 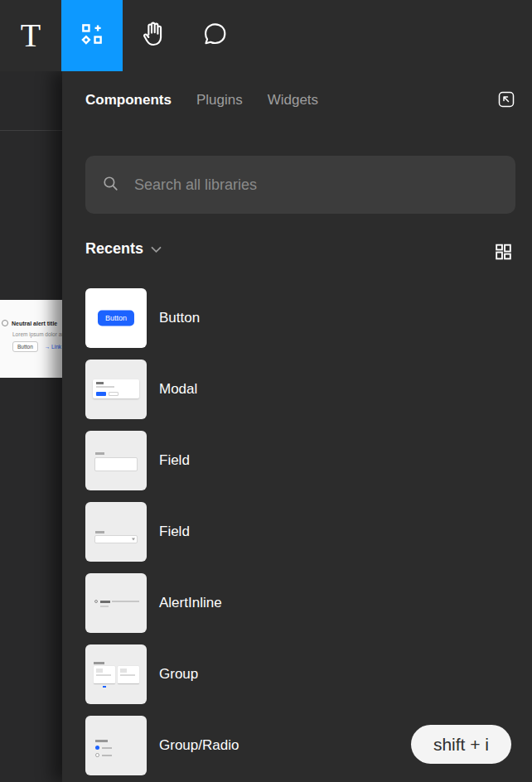 What do you see at coordinates (179, 674) in the screenshot?
I see `item-label: Group` at bounding box center [179, 674].